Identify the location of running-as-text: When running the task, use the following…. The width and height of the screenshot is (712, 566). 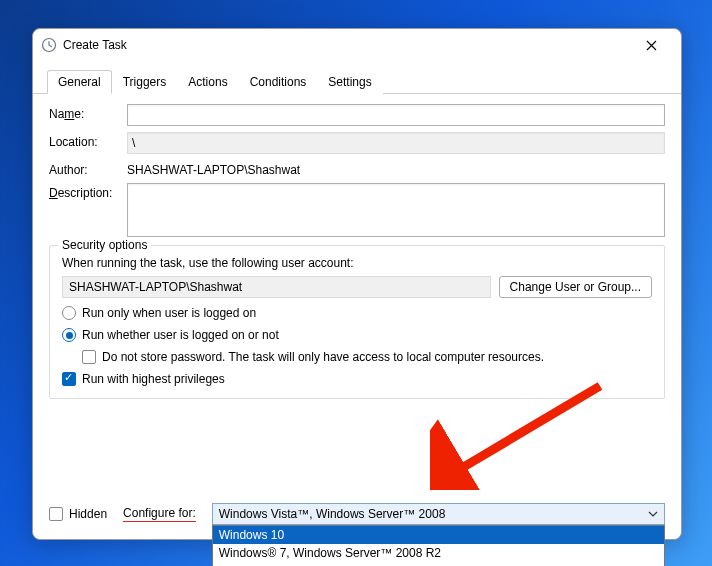
(357, 263).